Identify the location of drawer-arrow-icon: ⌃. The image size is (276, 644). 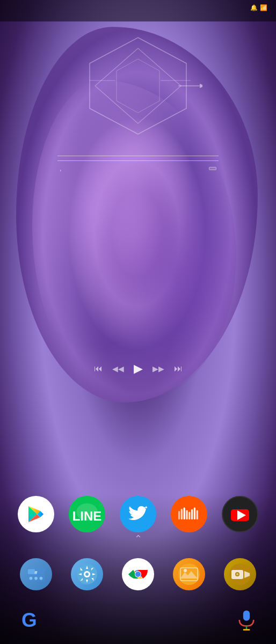
(139, 539).